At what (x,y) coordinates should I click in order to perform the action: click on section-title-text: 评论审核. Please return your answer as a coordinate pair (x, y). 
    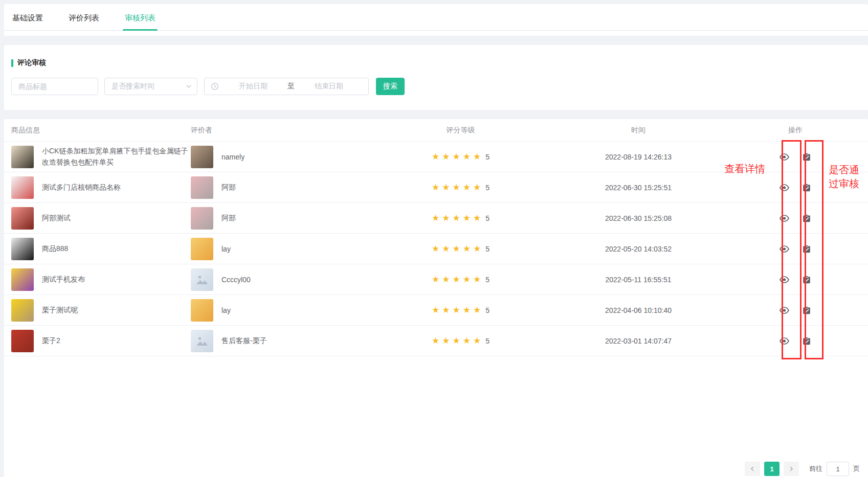
    Looking at the image, I should click on (32, 63).